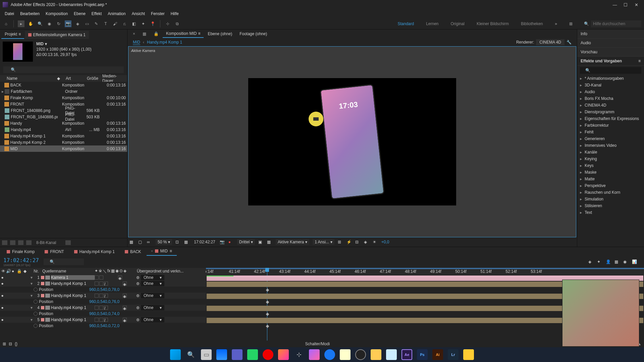 The width and height of the screenshot is (644, 362). Describe the element at coordinates (458, 24) in the screenshot. I see `workspace-original: Original` at that location.